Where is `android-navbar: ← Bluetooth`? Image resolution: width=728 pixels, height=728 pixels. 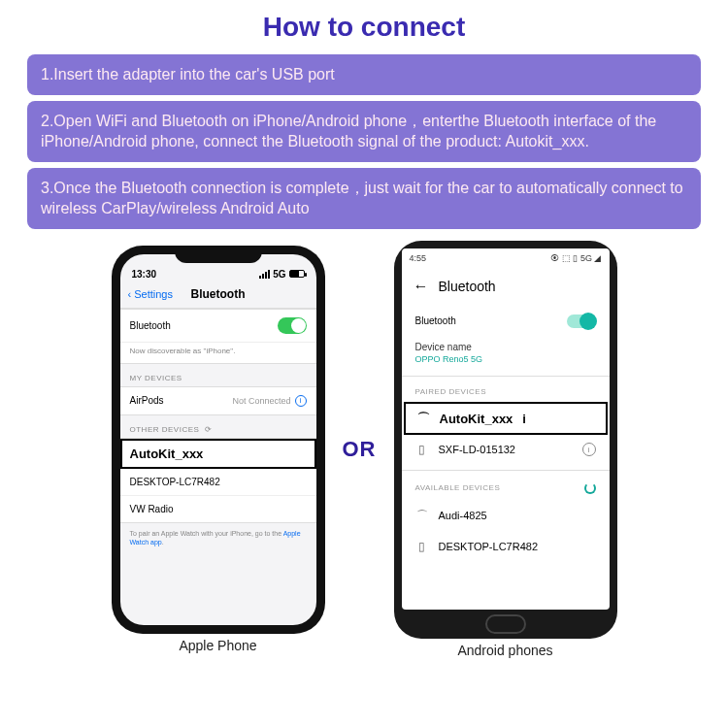
android-navbar: ← Bluetooth is located at coordinates (506, 286).